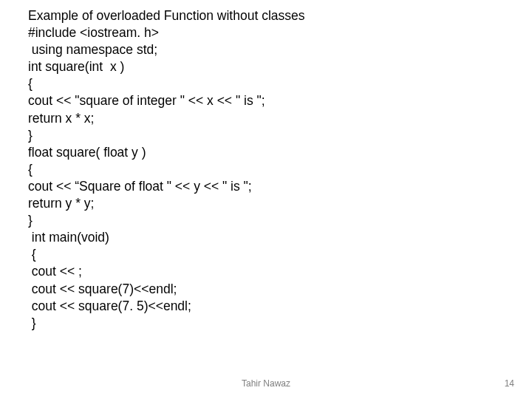 This screenshot has width=532, height=399. I want to click on footer-author: Tahir Nawaz, so click(266, 383).